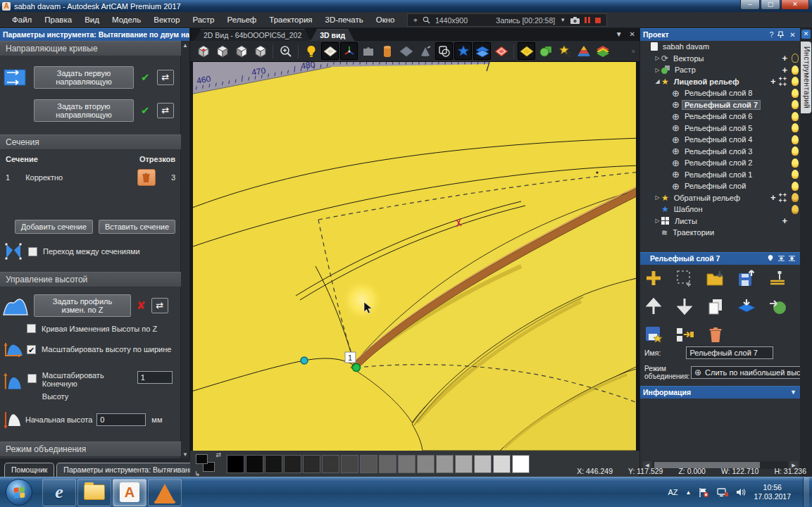 The width and height of the screenshot is (812, 507). Describe the element at coordinates (130, 493) in the screenshot. I see `taskbar-artcam-button: A` at that location.